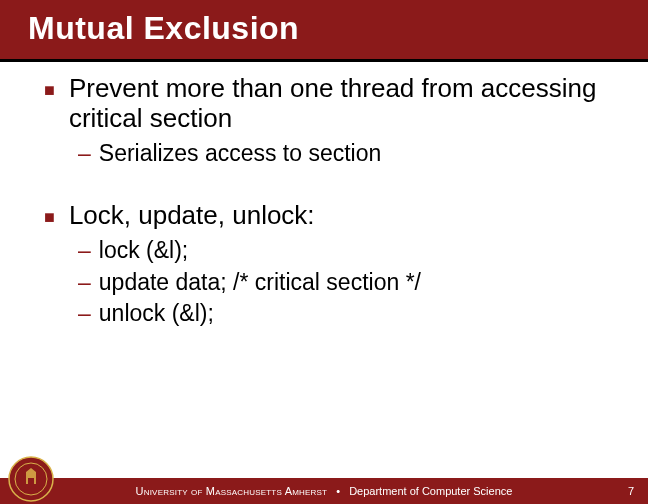 Image resolution: width=648 pixels, height=504 pixels. Describe the element at coordinates (346, 251) in the screenshot. I see `sub-bullet-item: – lock (&l);` at that location.